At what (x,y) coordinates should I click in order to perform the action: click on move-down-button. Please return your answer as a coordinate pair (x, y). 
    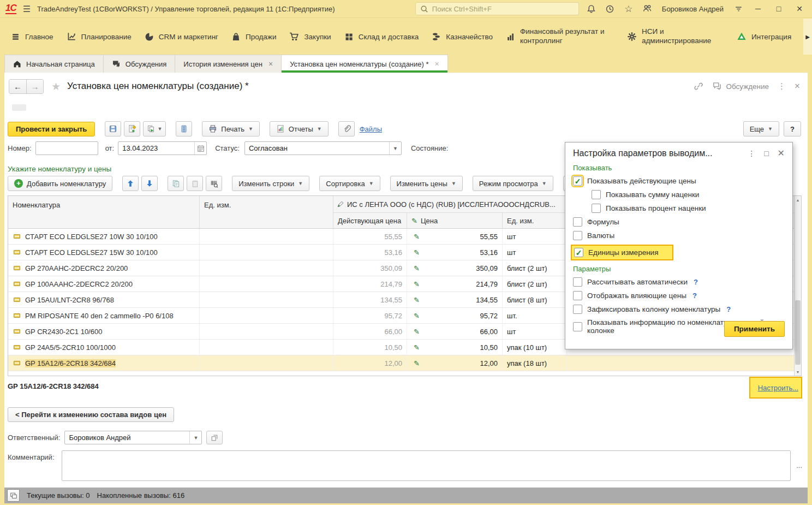
    Looking at the image, I should click on (150, 183).